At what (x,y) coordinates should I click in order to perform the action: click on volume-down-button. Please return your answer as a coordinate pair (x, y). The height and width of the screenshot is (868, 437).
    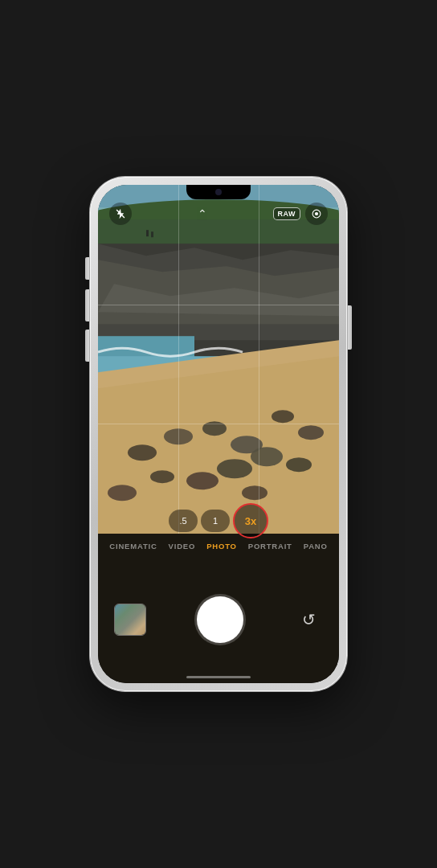
    Looking at the image, I should click on (87, 346).